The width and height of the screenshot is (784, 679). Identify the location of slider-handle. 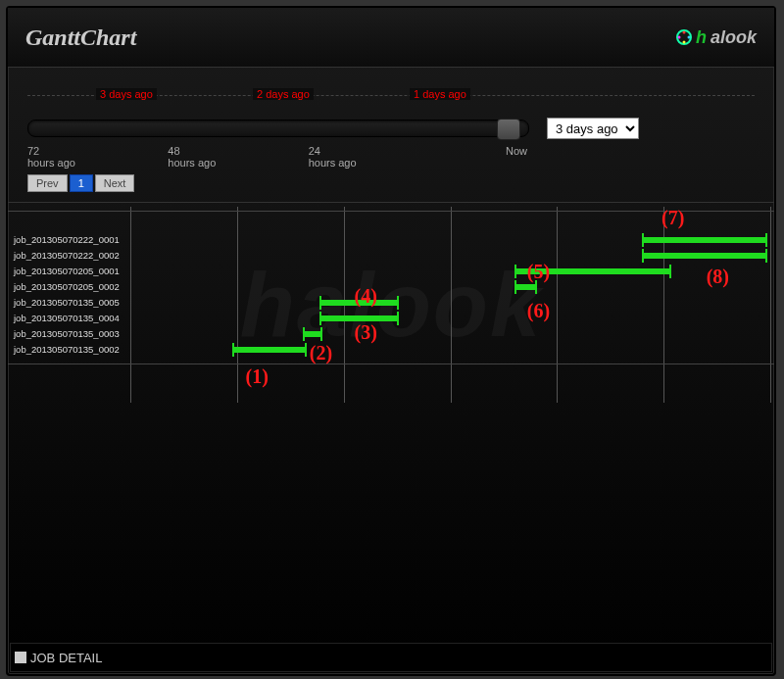
(509, 129).